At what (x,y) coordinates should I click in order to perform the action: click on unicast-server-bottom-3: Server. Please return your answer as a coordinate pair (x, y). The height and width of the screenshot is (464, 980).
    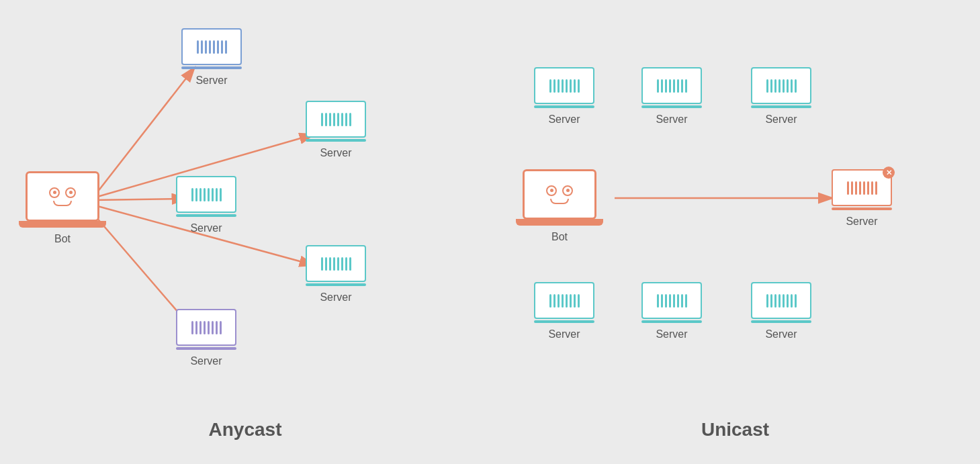
    Looking at the image, I should click on (781, 312).